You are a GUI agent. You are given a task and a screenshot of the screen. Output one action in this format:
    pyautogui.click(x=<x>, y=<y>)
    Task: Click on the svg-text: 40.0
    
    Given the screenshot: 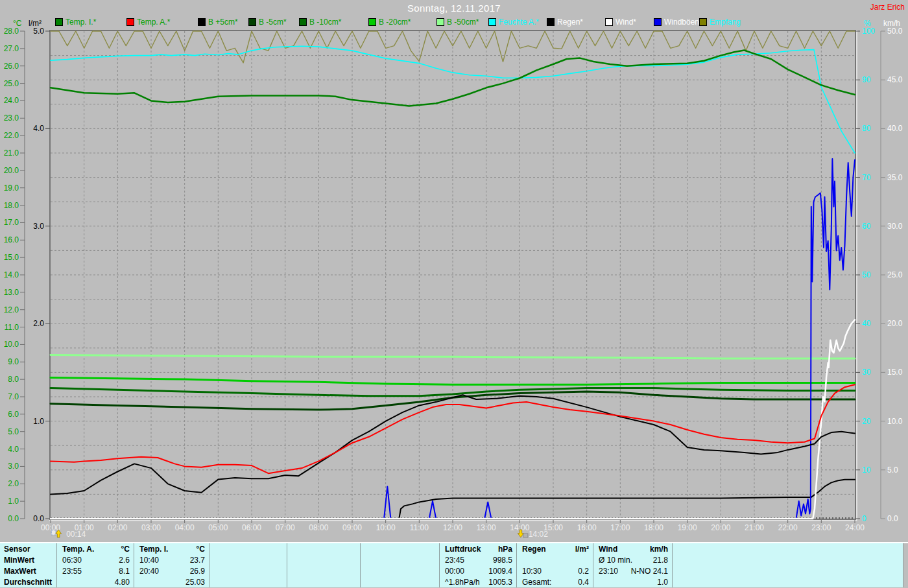 What is the action you would take?
    pyautogui.click(x=895, y=128)
    